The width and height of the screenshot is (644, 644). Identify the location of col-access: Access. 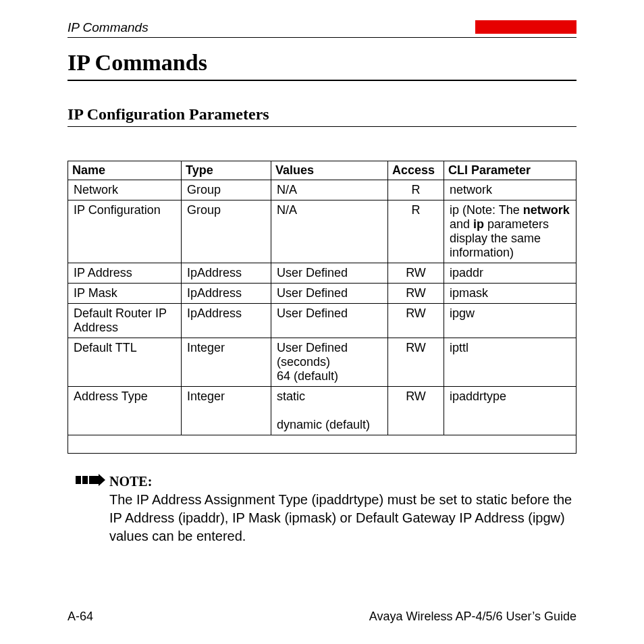
(416, 171).